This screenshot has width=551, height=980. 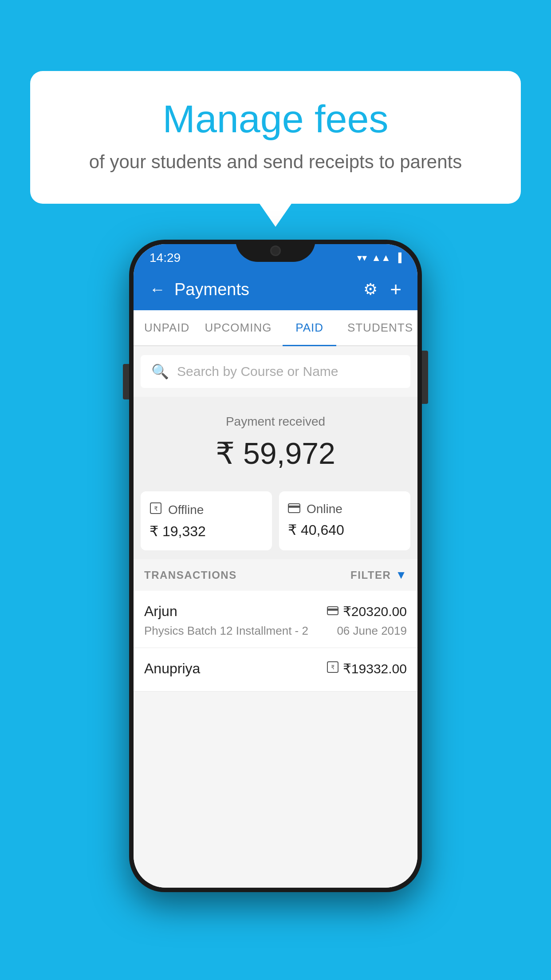 What do you see at coordinates (156, 510) in the screenshot?
I see `offline-icon: ₹` at bounding box center [156, 510].